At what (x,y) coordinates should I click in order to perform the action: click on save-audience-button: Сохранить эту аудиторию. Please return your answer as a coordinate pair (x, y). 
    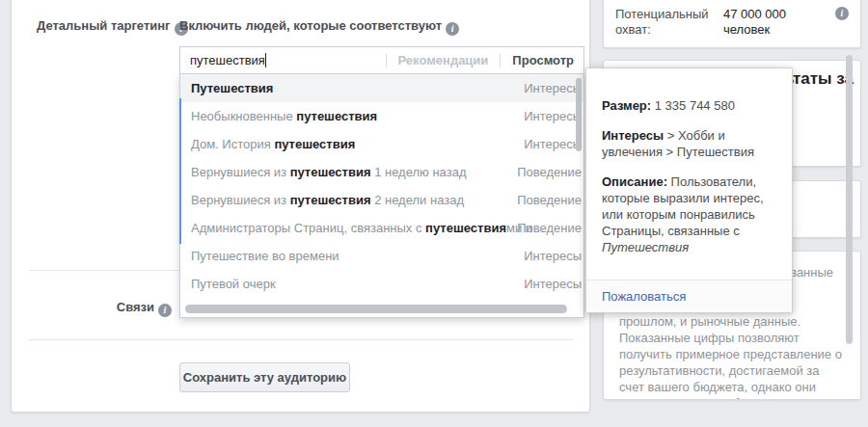
    Looking at the image, I should click on (264, 378).